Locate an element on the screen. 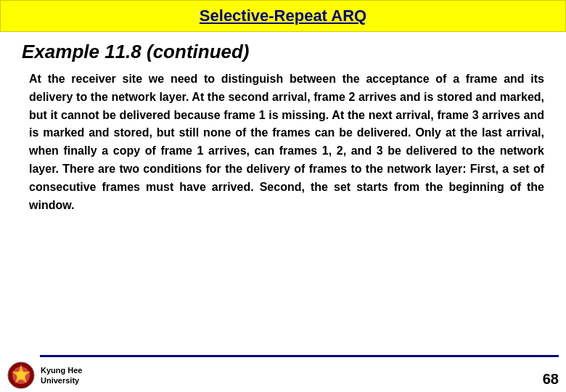 This screenshot has width=566, height=392. slide-title: Selective-Repeat ARQ is located at coordinates (283, 16).